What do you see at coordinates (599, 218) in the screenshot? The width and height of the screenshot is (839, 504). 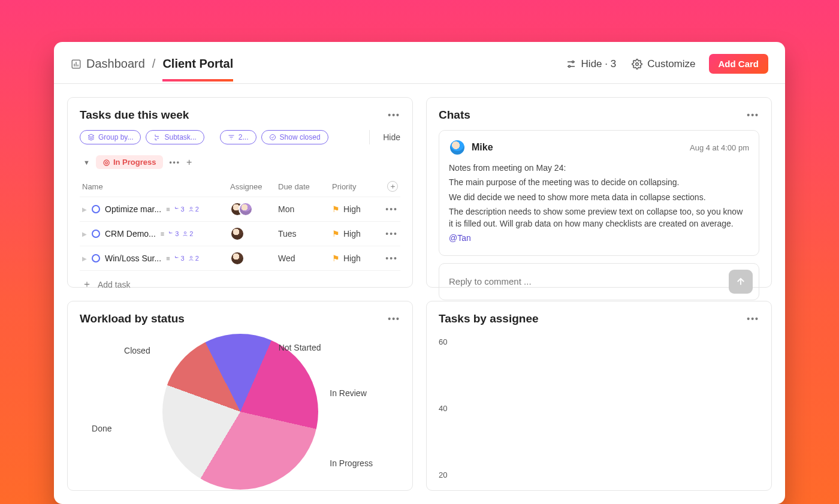 I see `chat-line: The description needs to show some previ…` at bounding box center [599, 218].